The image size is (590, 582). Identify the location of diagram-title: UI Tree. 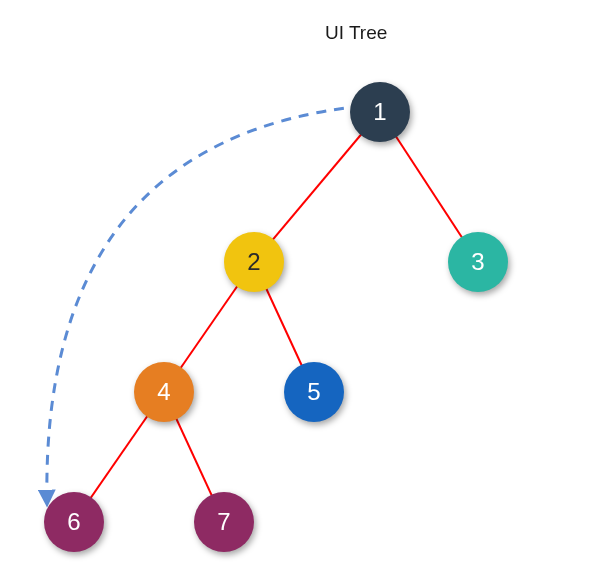
(356, 33).